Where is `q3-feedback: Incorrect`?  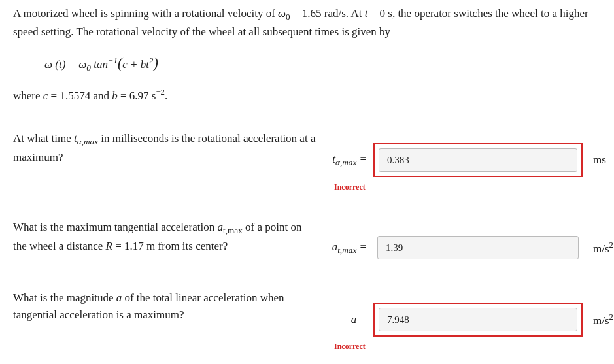
q3-feedback: Incorrect is located at coordinates (474, 346).